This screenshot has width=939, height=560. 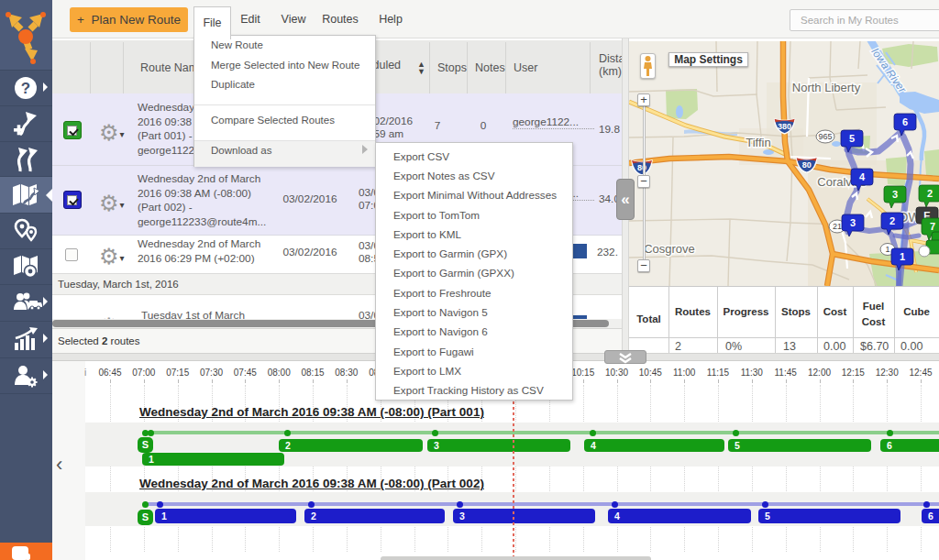 What do you see at coordinates (933, 226) in the screenshot?
I see `svg-text: 7` at bounding box center [933, 226].